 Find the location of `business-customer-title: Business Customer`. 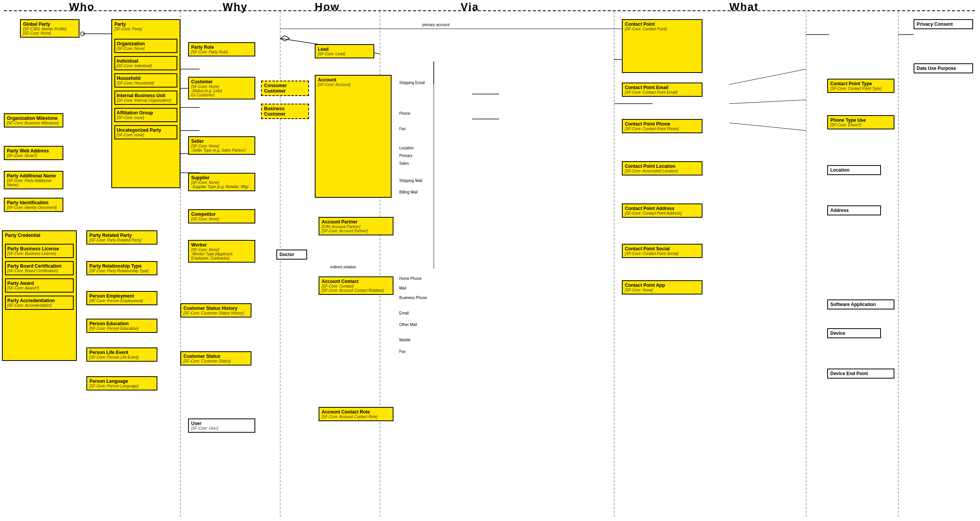

business-customer-title: Business Customer is located at coordinates (285, 111).